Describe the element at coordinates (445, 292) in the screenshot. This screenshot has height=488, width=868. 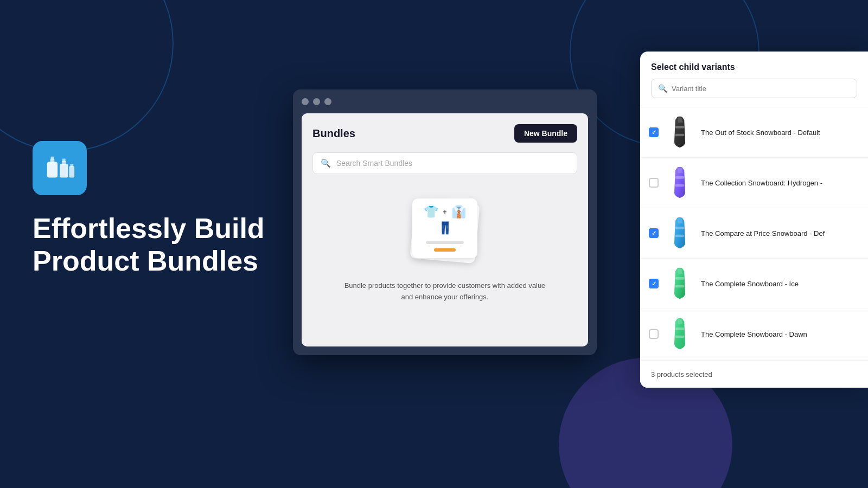
I see `empty-state-text: Bundle products together to provide cust…` at that location.